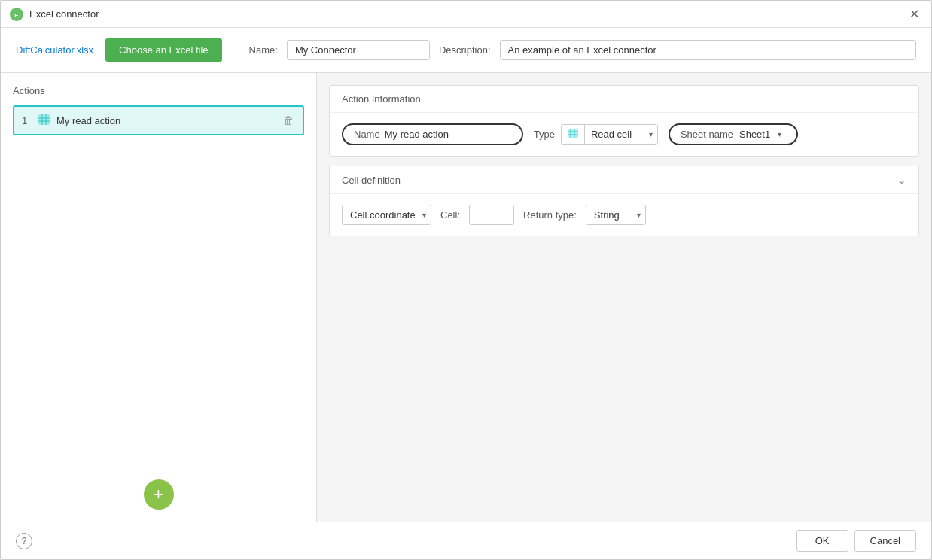 This screenshot has width=932, height=560. Describe the element at coordinates (624, 201) in the screenshot. I see `cell-def-card: Cell definition ⌄ Cell coordinate Named …` at that location.